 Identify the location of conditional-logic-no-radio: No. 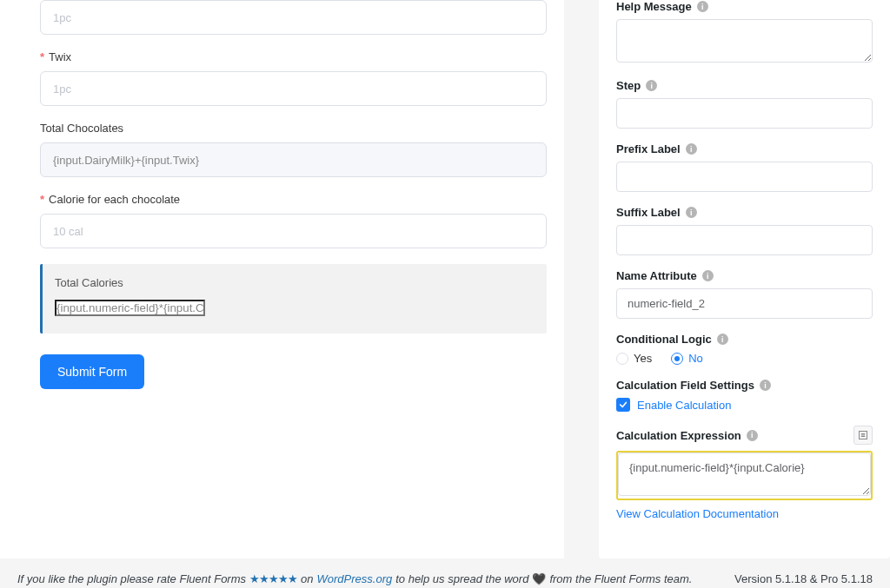
(687, 358).